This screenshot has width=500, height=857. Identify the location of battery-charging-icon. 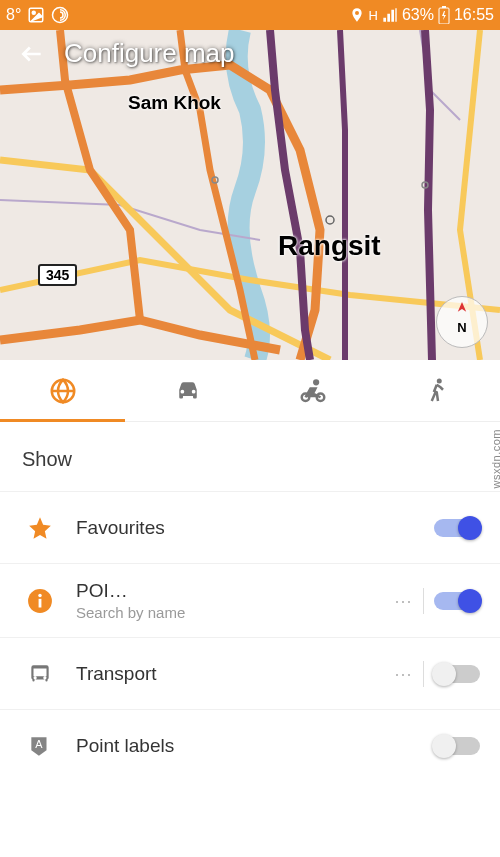
(444, 15).